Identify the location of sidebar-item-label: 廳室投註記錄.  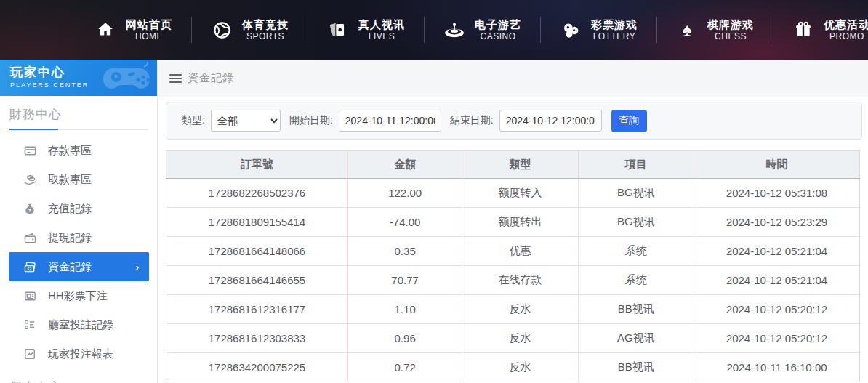
(81, 326).